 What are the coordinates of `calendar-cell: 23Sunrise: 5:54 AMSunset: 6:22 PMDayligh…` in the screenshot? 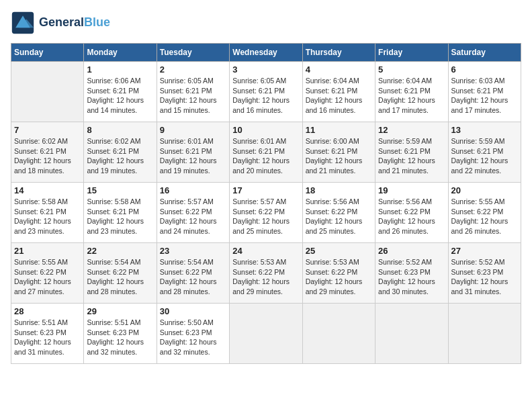 It's located at (193, 273).